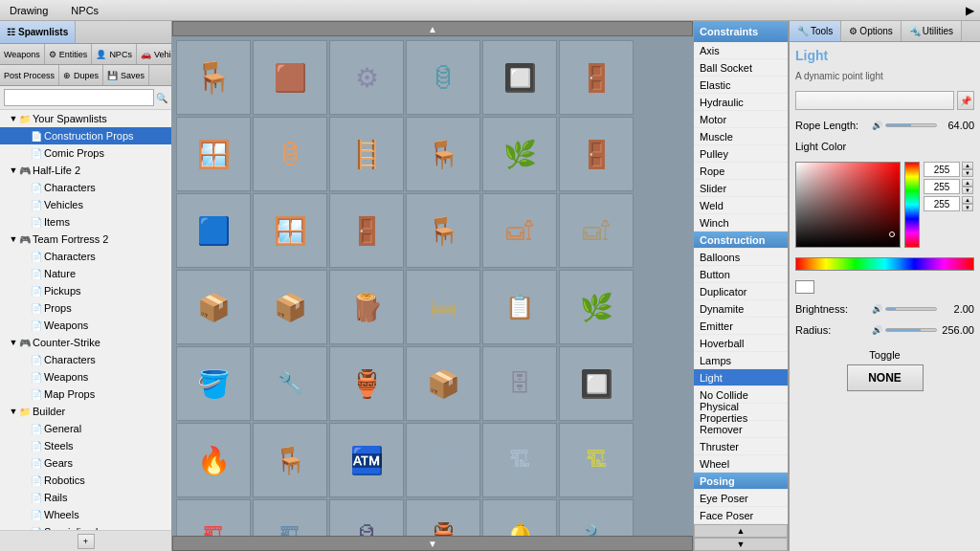 The width and height of the screenshot is (980, 551). Describe the element at coordinates (443, 307) in the screenshot. I see `grid-item-22: 🛏` at that location.